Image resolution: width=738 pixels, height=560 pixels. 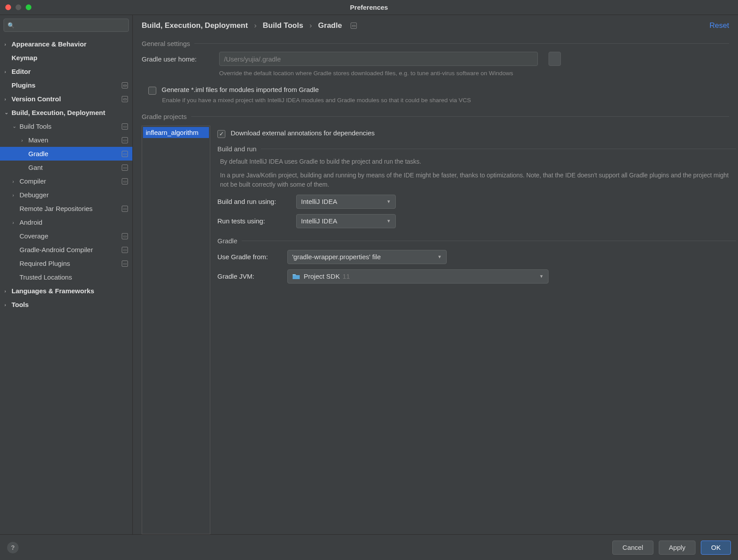 What do you see at coordinates (66, 195) in the screenshot?
I see `tree-item-debugger: Debugger` at bounding box center [66, 195].